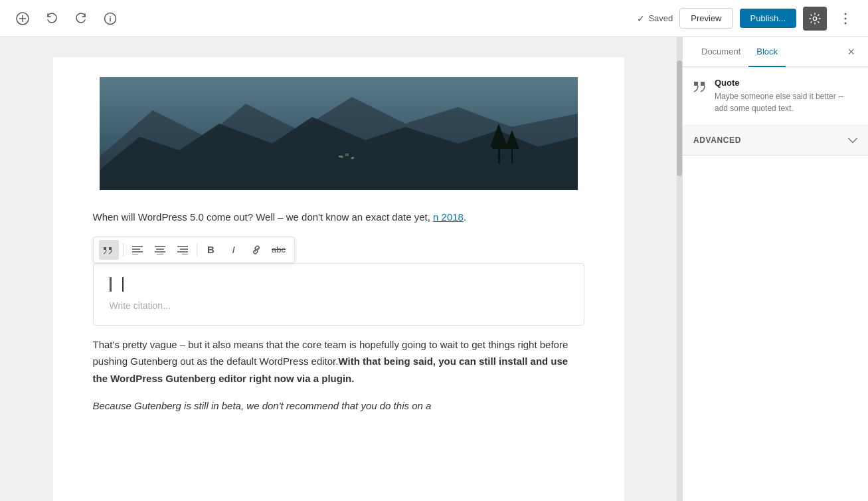 The width and height of the screenshot is (868, 501). Describe the element at coordinates (853, 140) in the screenshot. I see `chevron-down-icon` at that location.